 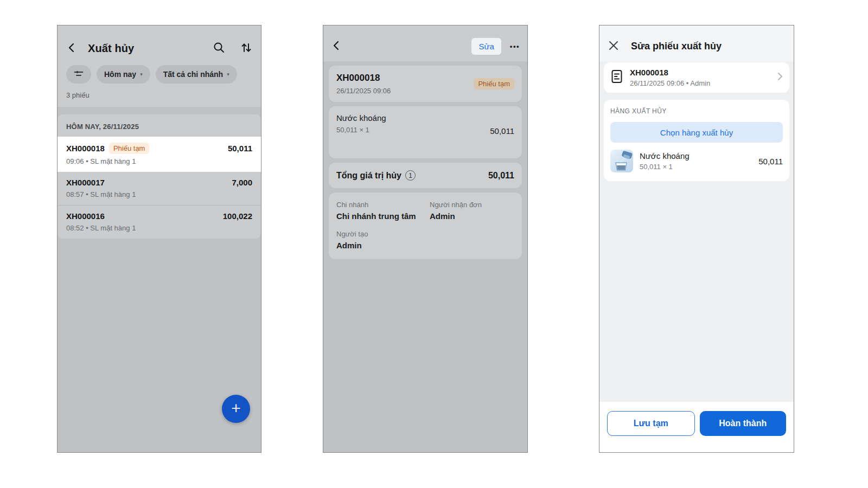 What do you see at coordinates (159, 126) in the screenshot?
I see `list-section-header: HÔM NAY, 26/11/2025` at bounding box center [159, 126].